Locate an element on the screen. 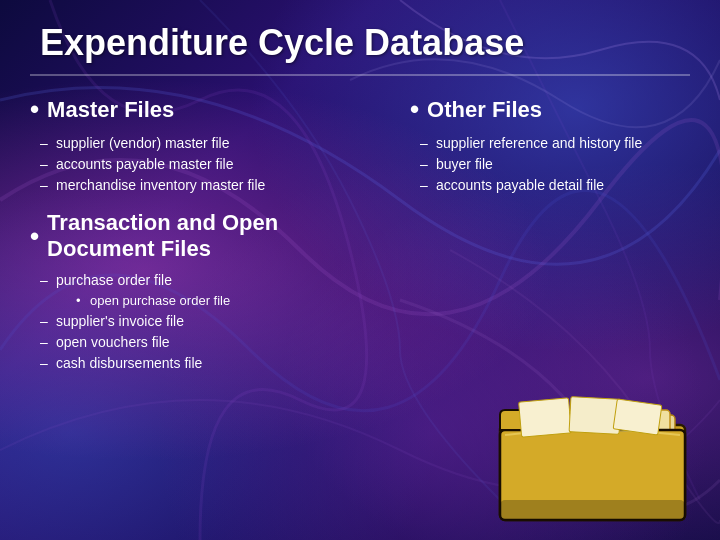 The width and height of the screenshot is (720, 540). master-files-header: Master Files is located at coordinates (210, 110).